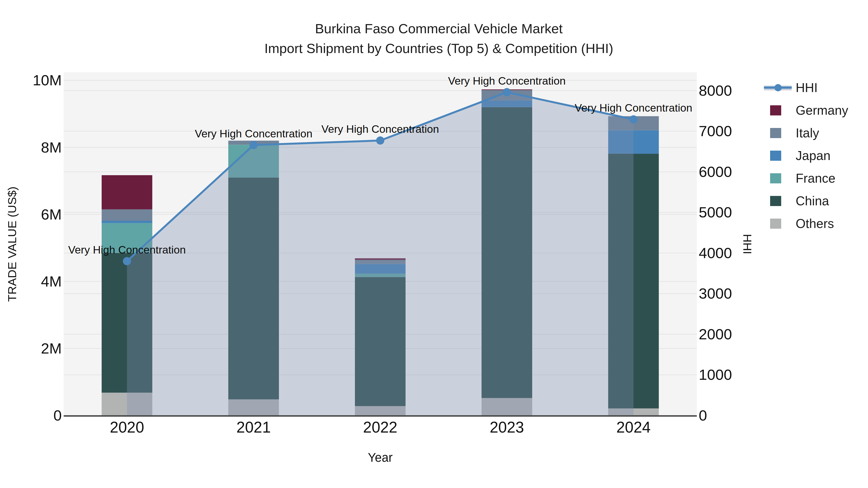 The image size is (868, 488). I want to click on legend-label-germany: Germany, so click(822, 110).